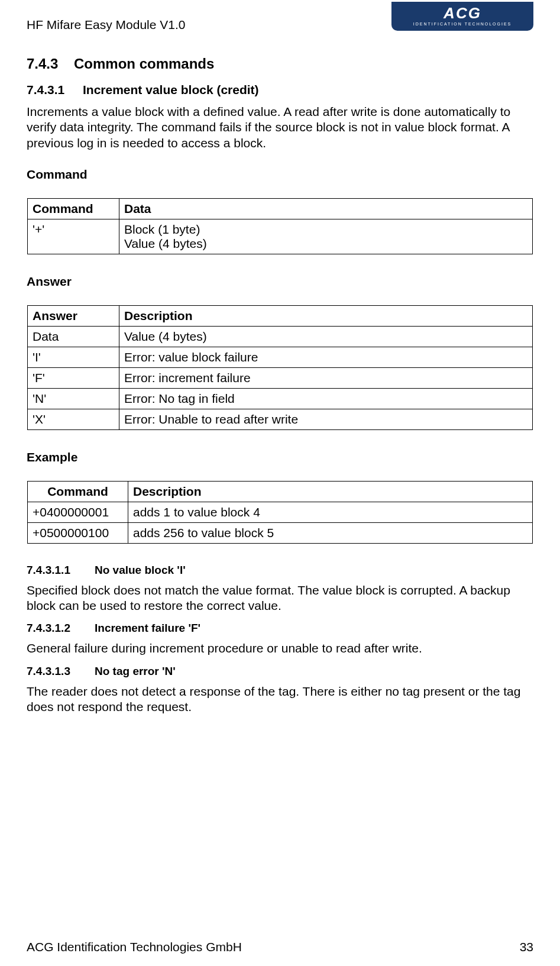  I want to click on sub3-body: The reader does not detect a response of…, so click(280, 699).